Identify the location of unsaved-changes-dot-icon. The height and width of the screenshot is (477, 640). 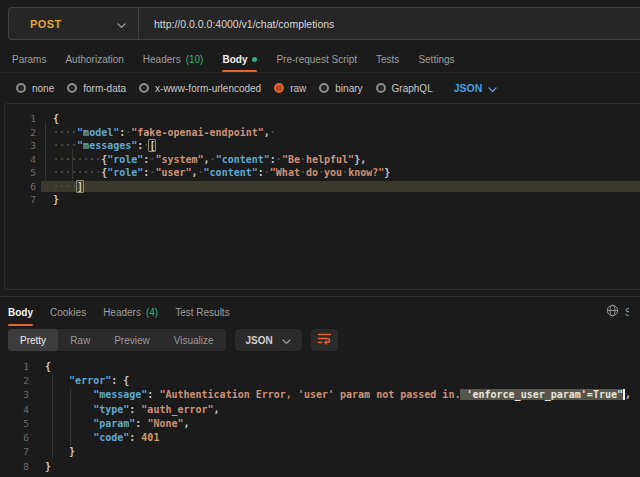
(254, 60).